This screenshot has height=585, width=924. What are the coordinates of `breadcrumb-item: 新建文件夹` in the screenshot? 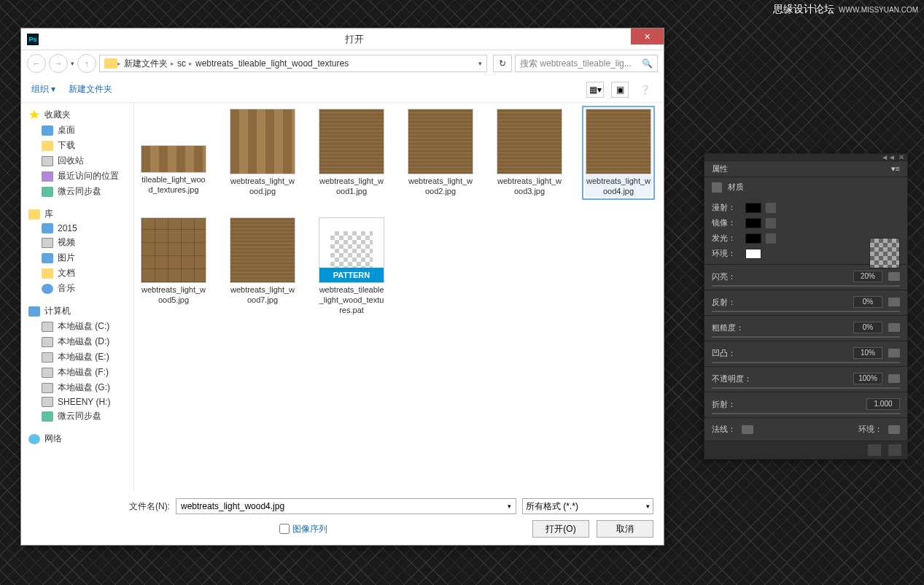 It's located at (146, 64).